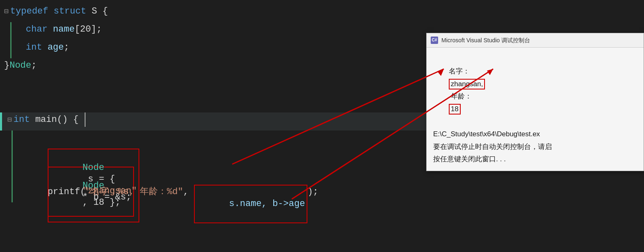  Describe the element at coordinates (535, 159) in the screenshot. I see `console-line-4: 按任意键关闭此窗口. . .` at that location.